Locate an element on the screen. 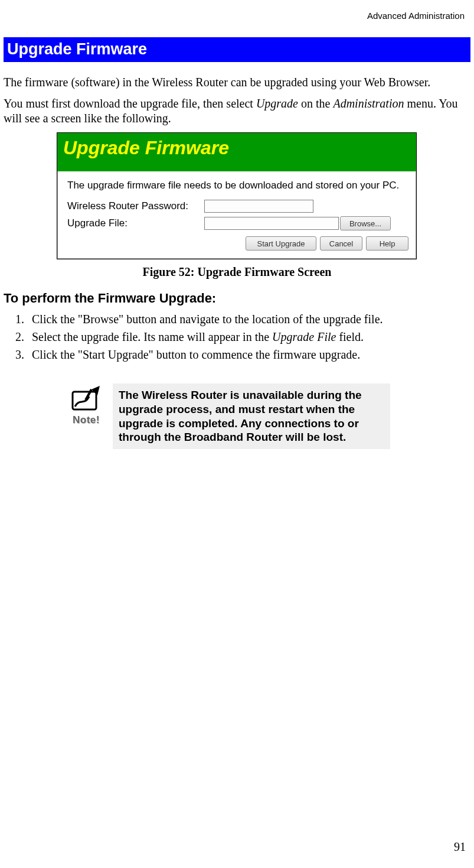 This screenshot has width=474, height=868. start-upgrade-button: Start Upgrade is located at coordinates (281, 243).